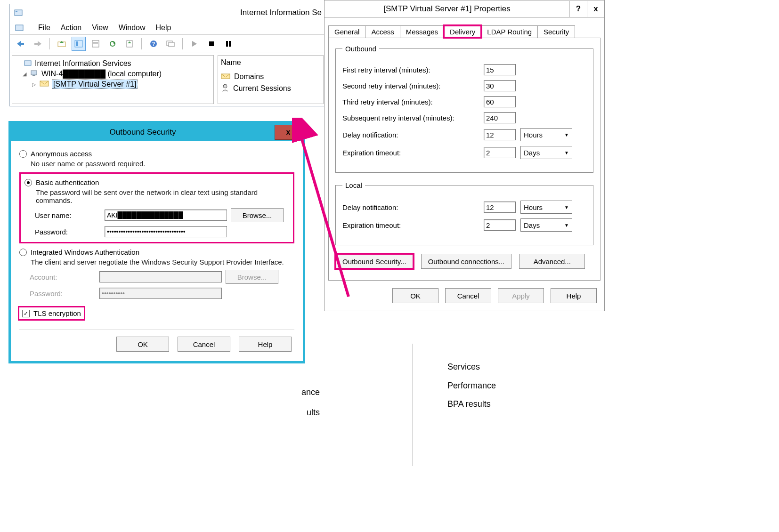 This screenshot has height=532, width=779. What do you see at coordinates (500, 153) in the screenshot?
I see `exp-timeout-input` at bounding box center [500, 153].